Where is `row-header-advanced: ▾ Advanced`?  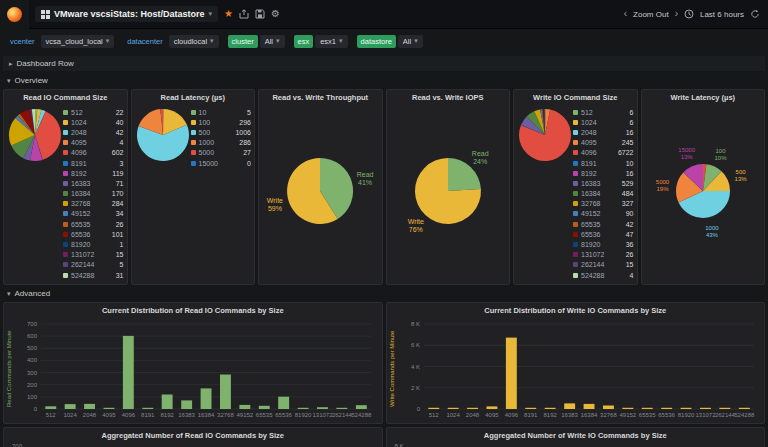
row-header-advanced: ▾ Advanced is located at coordinates (384, 294).